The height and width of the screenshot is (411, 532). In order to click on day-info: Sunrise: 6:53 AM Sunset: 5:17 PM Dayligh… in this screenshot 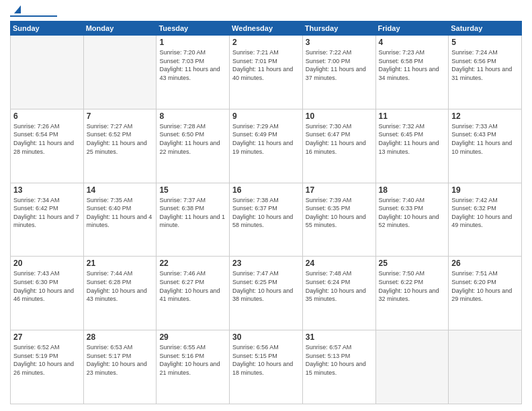, I will do `click(120, 360)`.